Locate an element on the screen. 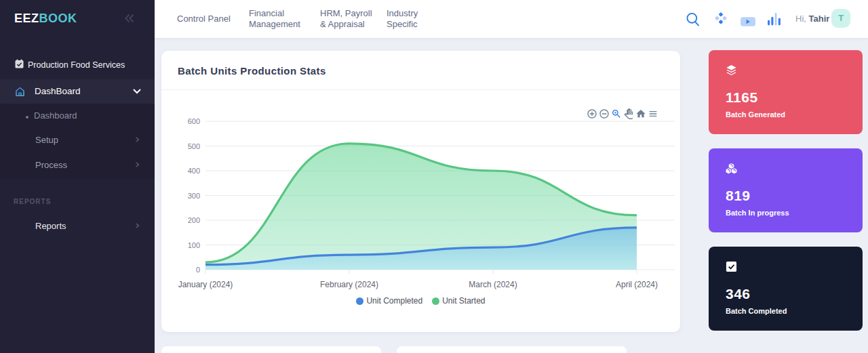 The height and width of the screenshot is (353, 868). stat-value: 1165 is located at coordinates (742, 98).